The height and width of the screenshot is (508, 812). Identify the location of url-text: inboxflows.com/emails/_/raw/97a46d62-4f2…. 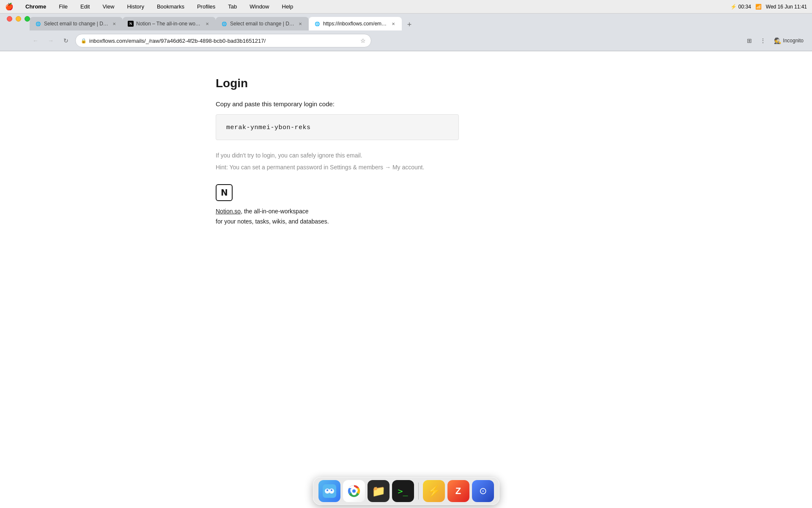
(223, 41).